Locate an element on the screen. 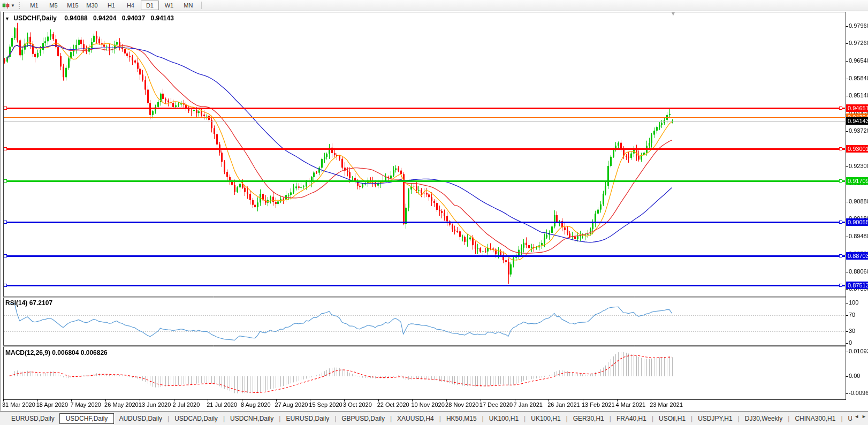  date-label: 7 May 2020 is located at coordinates (86, 405).